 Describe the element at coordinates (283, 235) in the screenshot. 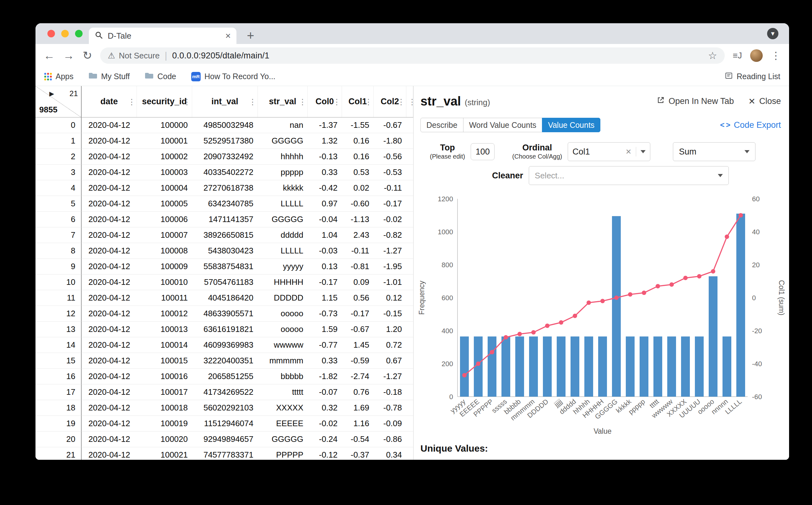

I see `cell-str_val: ddddd` at that location.